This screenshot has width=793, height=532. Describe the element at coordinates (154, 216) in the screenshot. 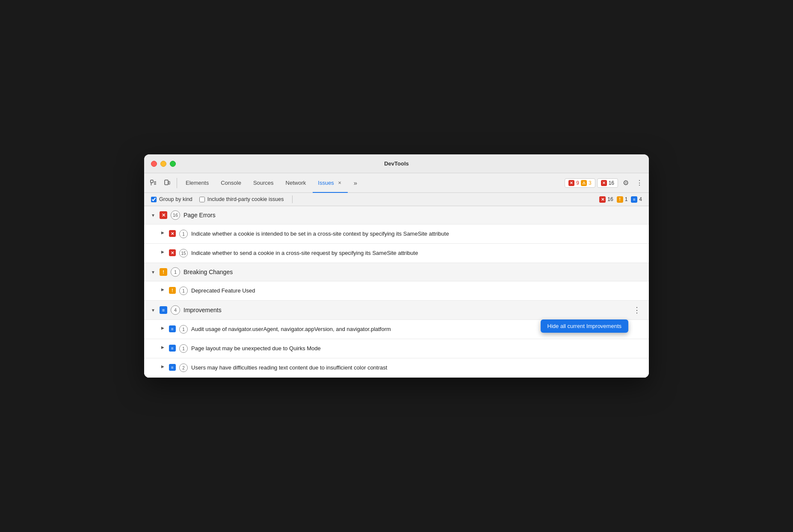

I see `page-errors-chevron: ▼` at that location.